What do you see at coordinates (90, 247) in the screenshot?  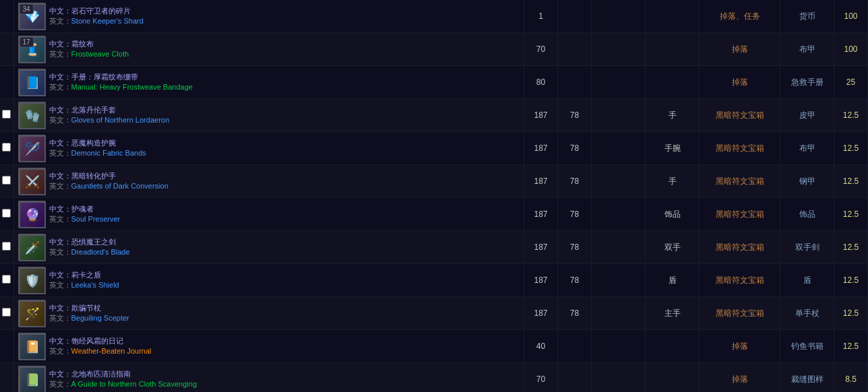 I see `item-names: 中文：恐惧魔王之剑英文：Dreadlord's Blade` at bounding box center [90, 247].